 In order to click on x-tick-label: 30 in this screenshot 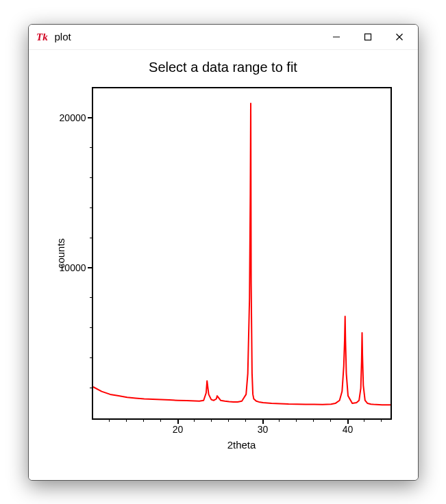, I will do `click(263, 429)`.